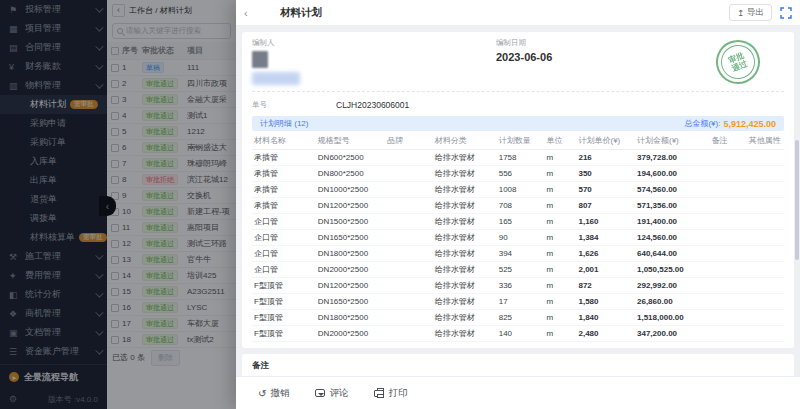  Describe the element at coordinates (524, 43) in the screenshot. I see `date-label: 编制日期` at that location.